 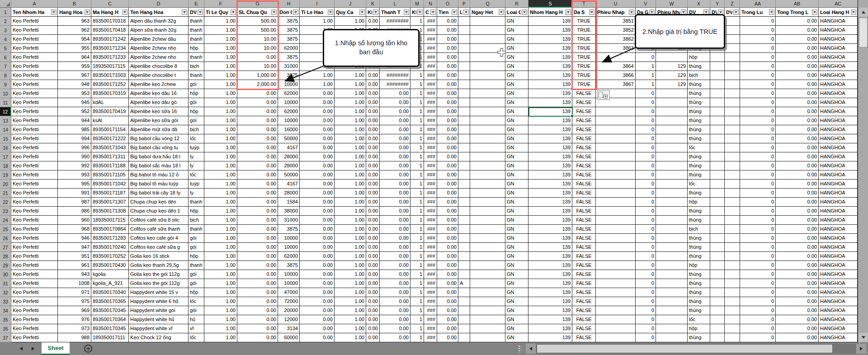 I want to click on cell-Y17, so click(x=717, y=157).